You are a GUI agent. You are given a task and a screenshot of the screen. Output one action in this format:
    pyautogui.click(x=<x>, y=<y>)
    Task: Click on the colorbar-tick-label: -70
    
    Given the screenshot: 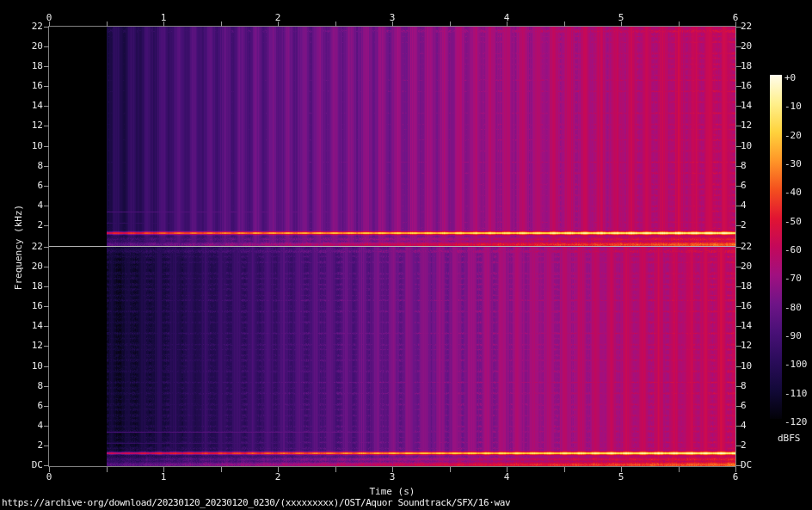 What is the action you would take?
    pyautogui.click(x=793, y=279)
    